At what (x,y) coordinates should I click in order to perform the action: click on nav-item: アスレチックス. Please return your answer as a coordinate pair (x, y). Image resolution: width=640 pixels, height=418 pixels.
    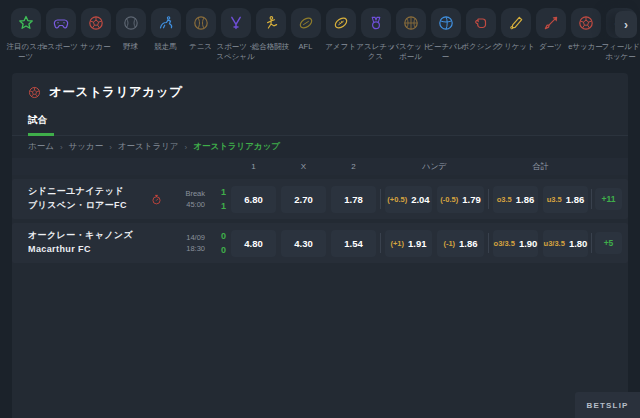
    Looking at the image, I should click on (376, 44).